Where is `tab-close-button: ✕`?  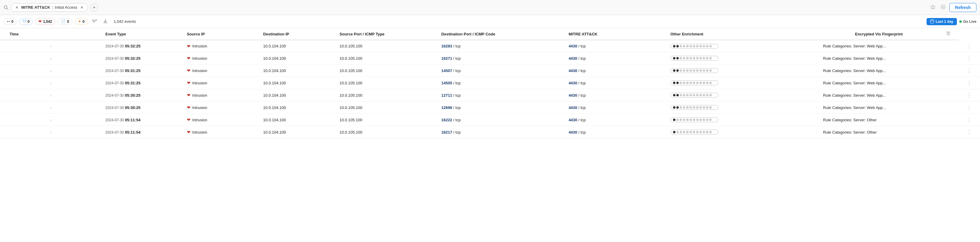
tab-close-button: ✕ is located at coordinates (17, 8).